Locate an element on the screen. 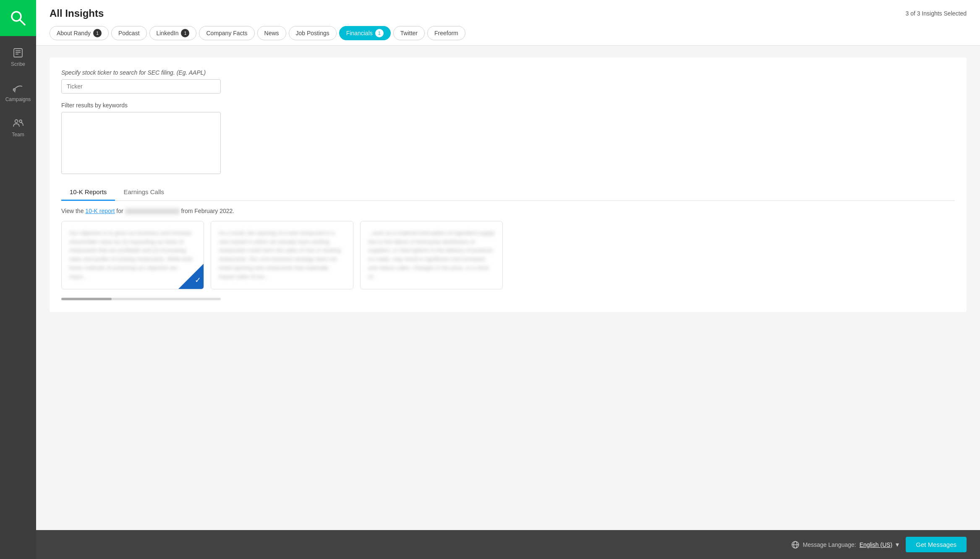 The height and width of the screenshot is (559, 980). tab-label-twitter: Twitter is located at coordinates (409, 33).